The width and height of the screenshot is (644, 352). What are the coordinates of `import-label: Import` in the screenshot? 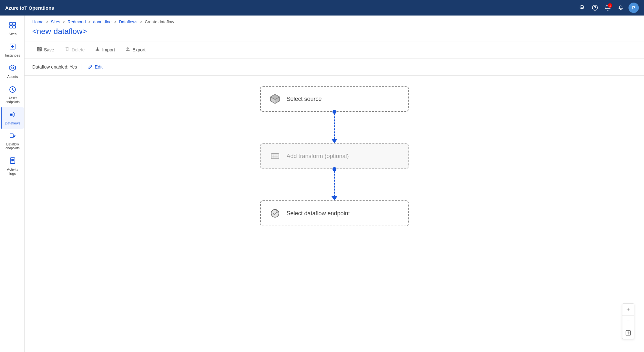 It's located at (108, 50).